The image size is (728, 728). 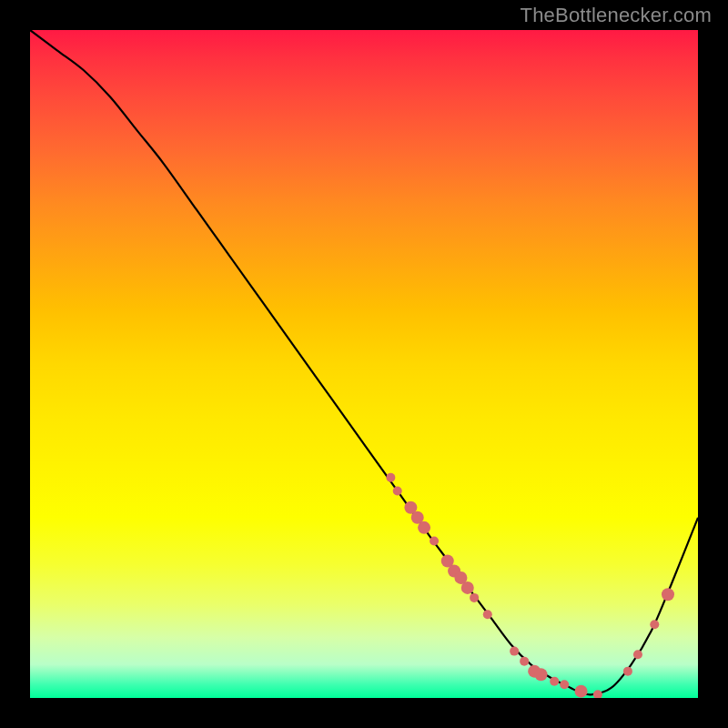 I want to click on watermark-text: TheBottlenecker.com, so click(x=616, y=15).